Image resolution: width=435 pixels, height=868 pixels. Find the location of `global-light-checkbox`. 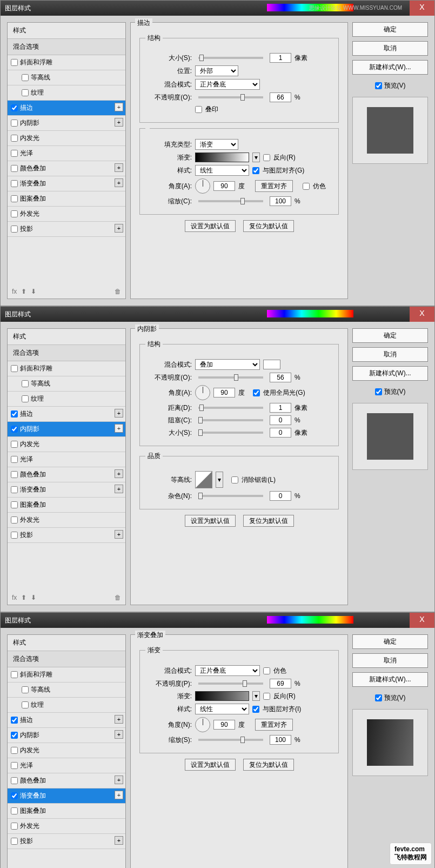

global-light-checkbox is located at coordinates (256, 393).